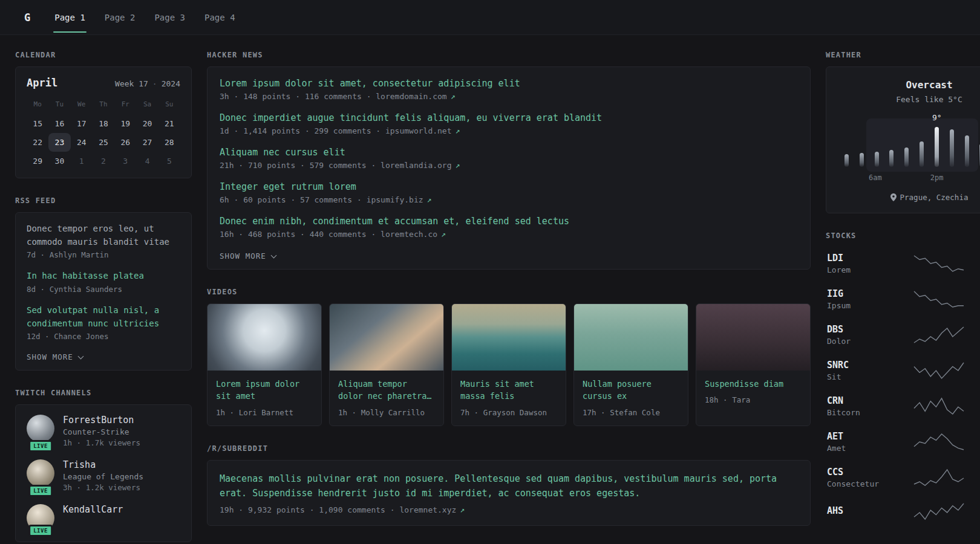 This screenshot has width=980, height=544. Describe the element at coordinates (867, 341) in the screenshot. I see `stock-name: Dolor` at that location.